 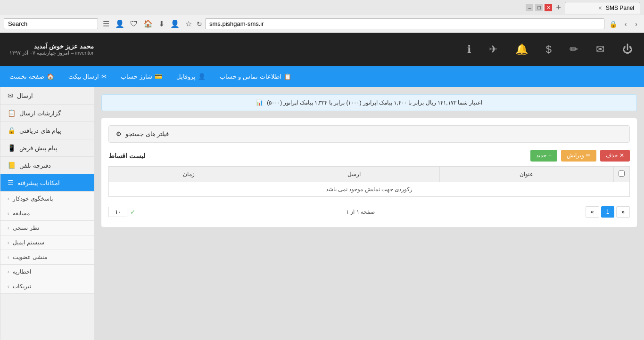 I want to click on back-button: ‹, so click(x=636, y=24).